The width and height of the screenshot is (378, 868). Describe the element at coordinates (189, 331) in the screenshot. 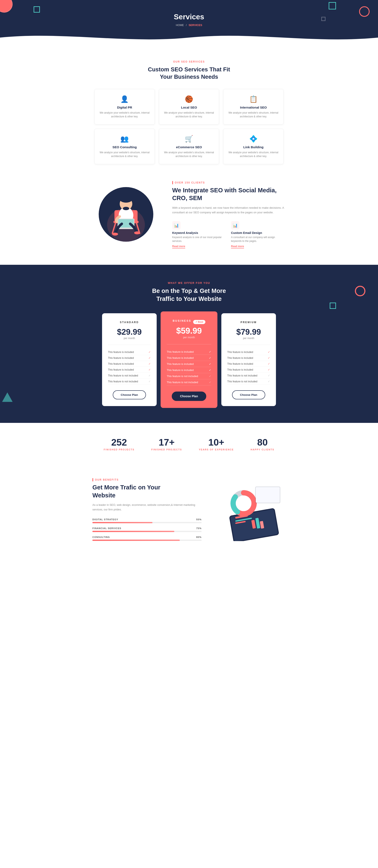

I see `plan-price: $59.99` at that location.